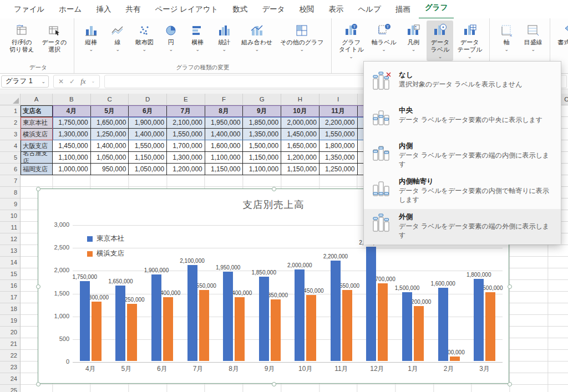 Image resolution: width=568 pixels, height=392 pixels. I want to click on row-header-2: 2, so click(10, 123).